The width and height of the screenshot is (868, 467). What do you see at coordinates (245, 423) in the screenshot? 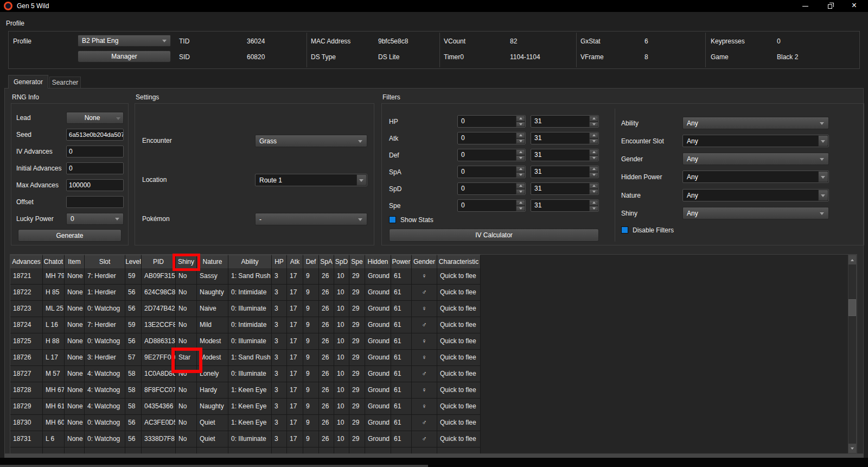
I see `table-row: 18730MH 60None0: Watchog56AC3FE0D5NoQuie…` at bounding box center [245, 423].